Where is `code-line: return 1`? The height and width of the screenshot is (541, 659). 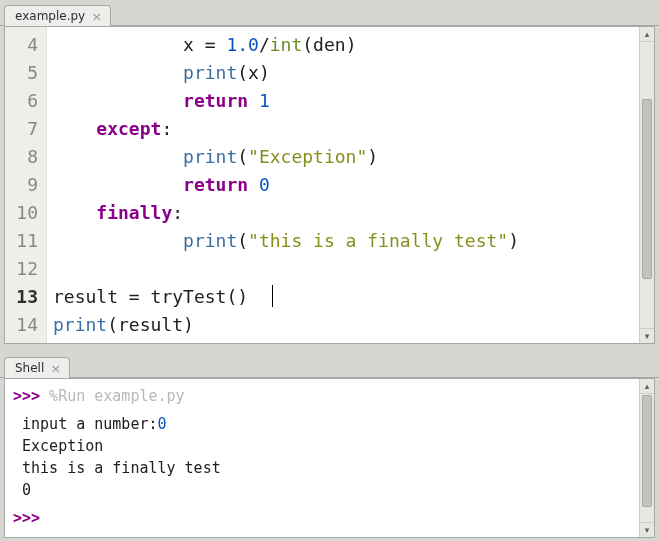 code-line: return 1 is located at coordinates (343, 101).